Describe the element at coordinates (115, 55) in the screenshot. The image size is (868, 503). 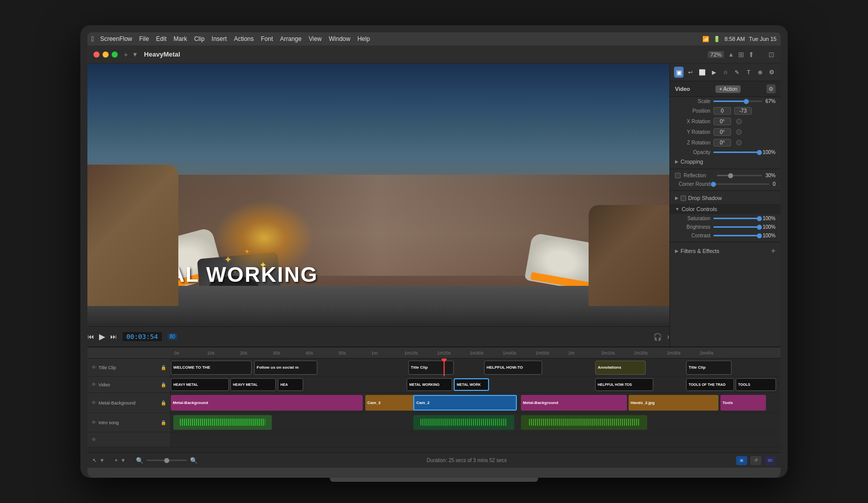
I see `maximize-button` at that location.